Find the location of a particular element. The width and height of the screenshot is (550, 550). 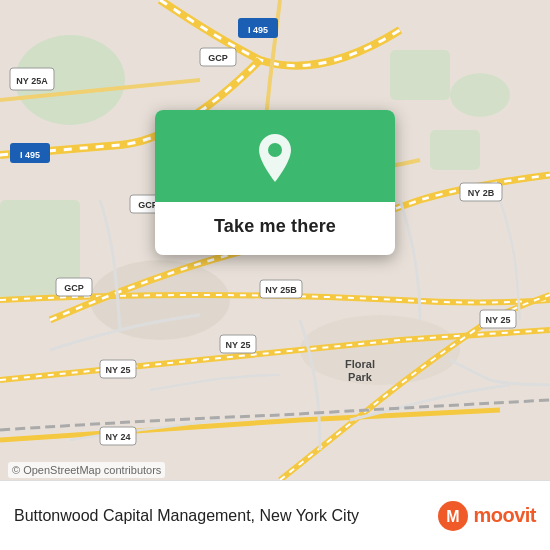

location-pin-icon is located at coordinates (275, 158).